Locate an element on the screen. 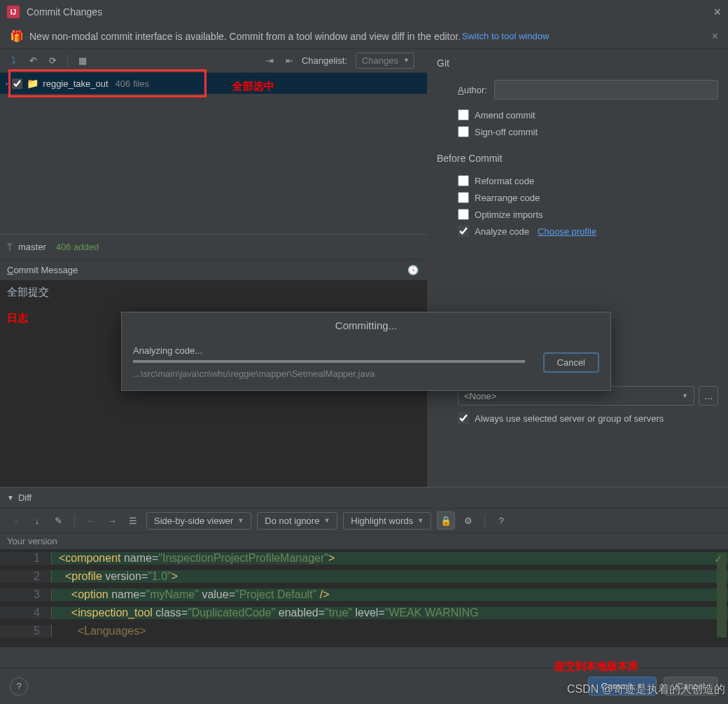  dialog-status: Analyzing code... is located at coordinates (333, 350).